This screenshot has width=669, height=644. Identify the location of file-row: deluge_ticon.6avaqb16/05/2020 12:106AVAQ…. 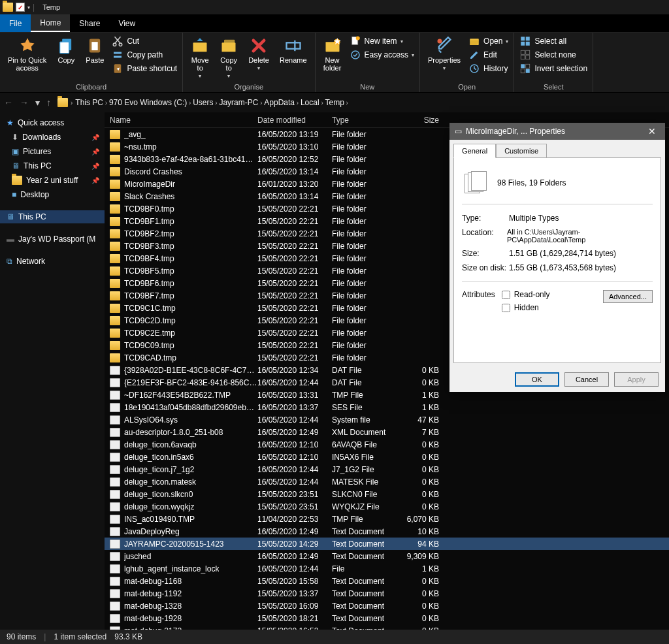
(387, 444).